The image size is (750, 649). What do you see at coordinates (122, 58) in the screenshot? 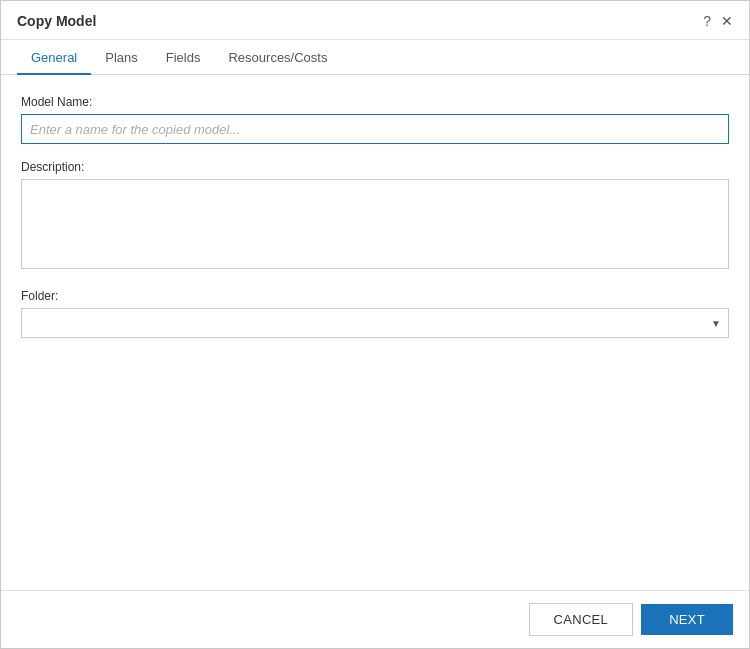
I see `tab-plans: Plans` at bounding box center [122, 58].